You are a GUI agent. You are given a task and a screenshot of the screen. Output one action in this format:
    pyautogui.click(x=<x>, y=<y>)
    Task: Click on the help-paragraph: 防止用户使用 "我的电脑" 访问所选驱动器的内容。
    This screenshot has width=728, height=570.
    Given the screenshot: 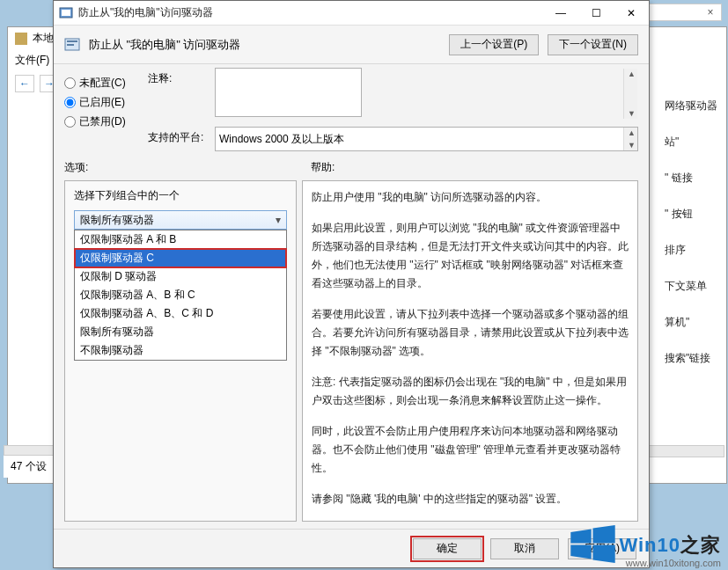 What is the action you would take?
    pyautogui.click(x=470, y=197)
    